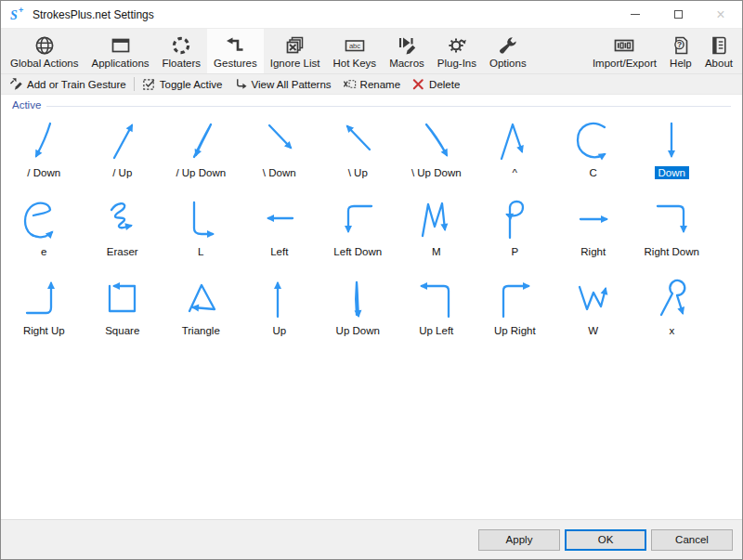 The height and width of the screenshot is (560, 743). I want to click on gesture-item-p: P, so click(515, 234).